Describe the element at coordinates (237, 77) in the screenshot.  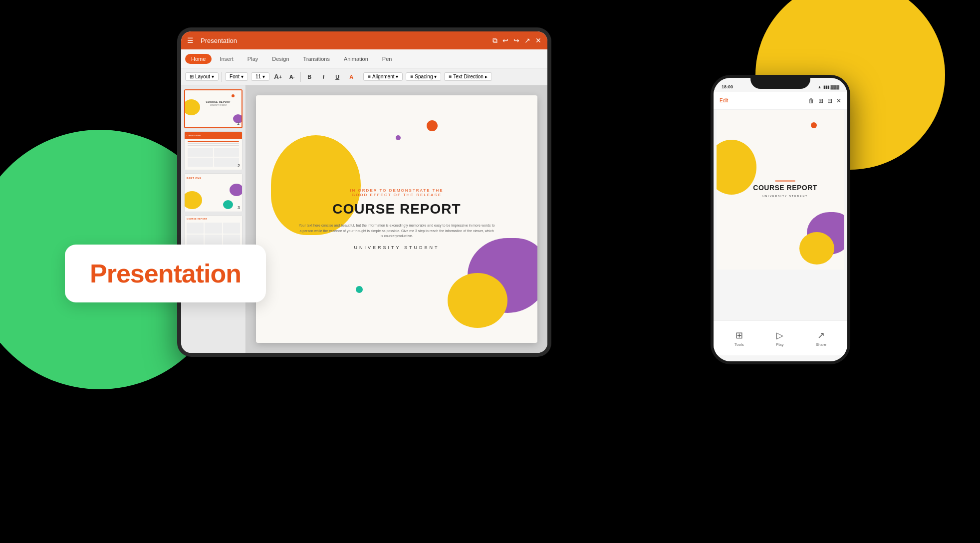
I see `font-button: Font ▾` at that location.